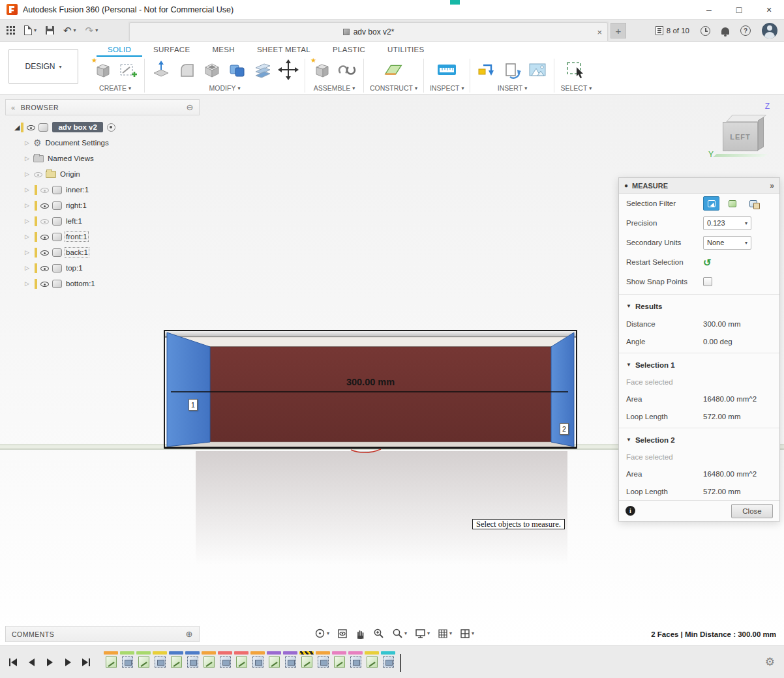 This screenshot has width=784, height=678. Describe the element at coordinates (31, 662) in the screenshot. I see `step-back-button` at that location.